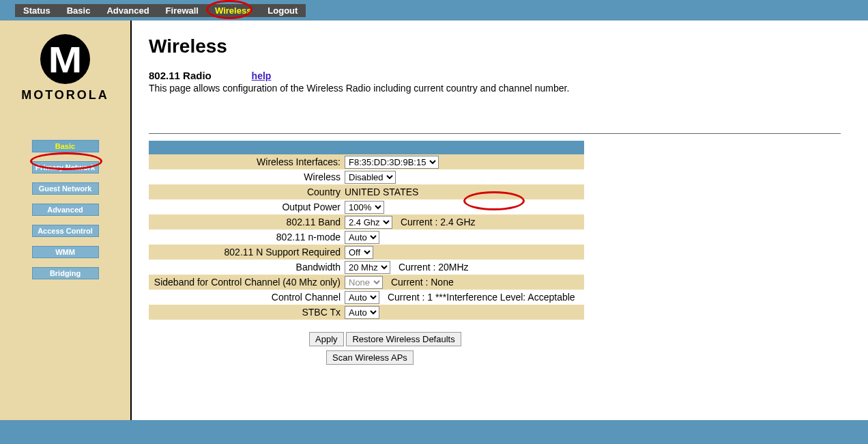  I want to click on current-bandwidth: Current : 20MHz, so click(434, 267).